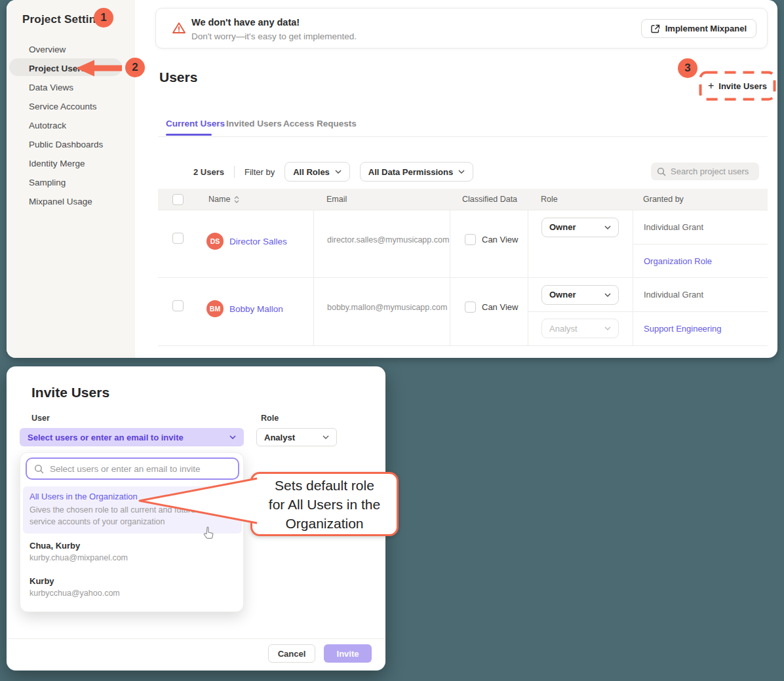 This screenshot has width=784, height=681. What do you see at coordinates (78, 107) in the screenshot?
I see `sidebar-item-service-accounts: Service Accounts` at bounding box center [78, 107].